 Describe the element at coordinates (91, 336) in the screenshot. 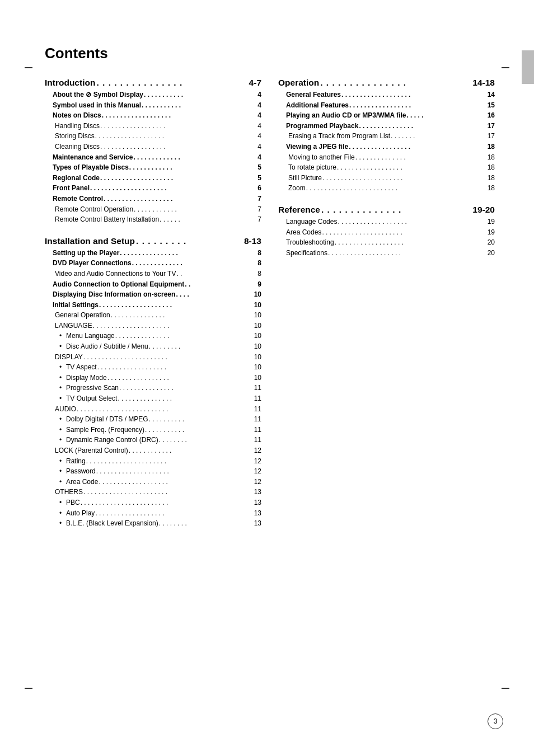

I see `toc-item-label: Menu Language` at that location.